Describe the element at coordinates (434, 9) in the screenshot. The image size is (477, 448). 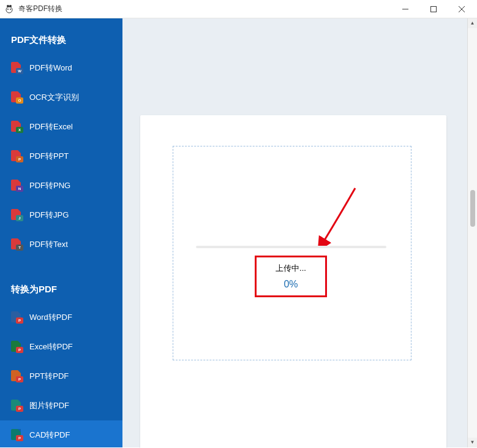
I see `window-controls` at that location.